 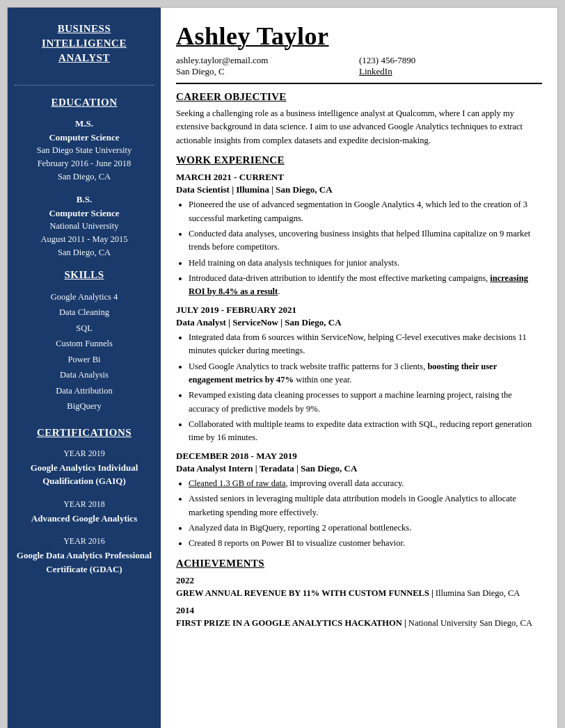 I want to click on edu1-location: San Diego, CA, so click(x=84, y=177).